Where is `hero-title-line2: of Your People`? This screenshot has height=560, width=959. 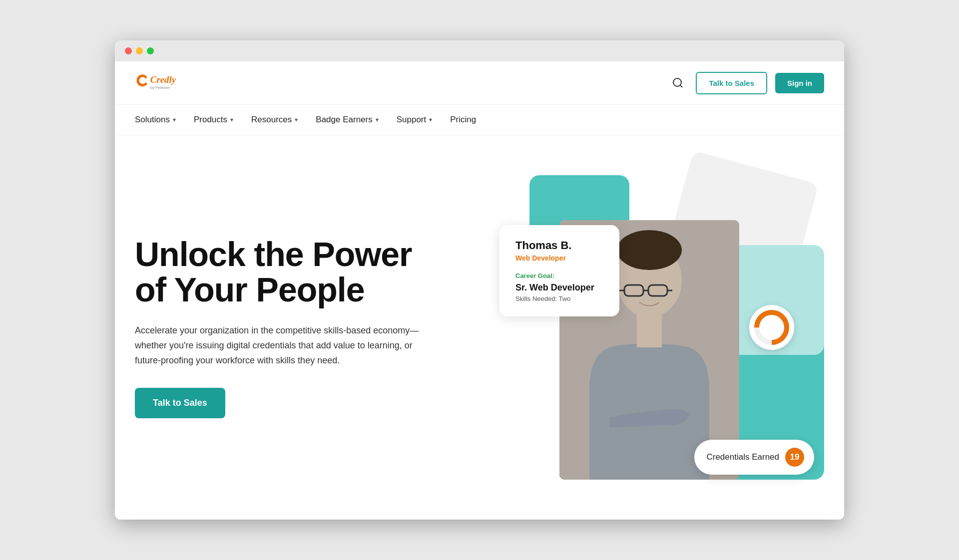 hero-title-line2: of Your People is located at coordinates (250, 289).